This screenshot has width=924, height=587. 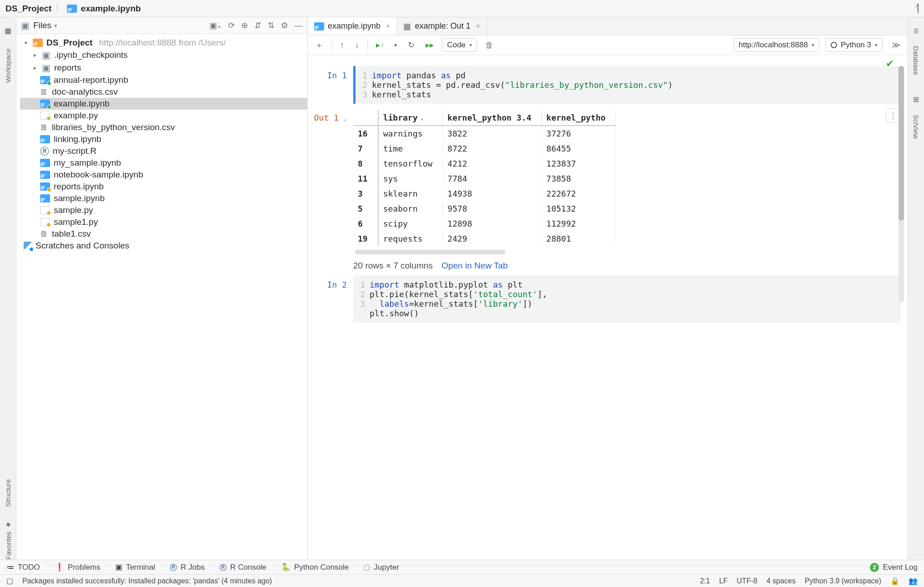 I want to click on more-toolbar-button: ≫, so click(x=896, y=45).